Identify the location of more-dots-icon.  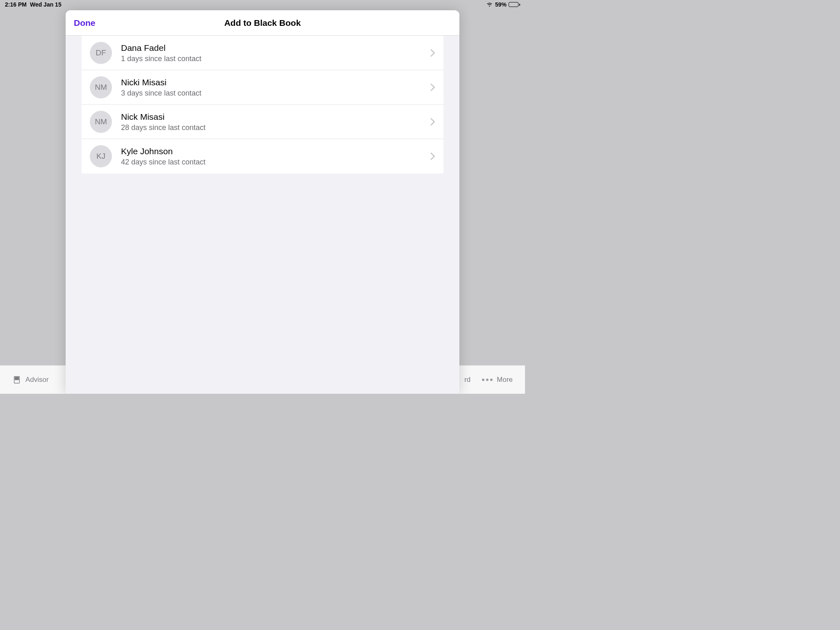
(487, 380).